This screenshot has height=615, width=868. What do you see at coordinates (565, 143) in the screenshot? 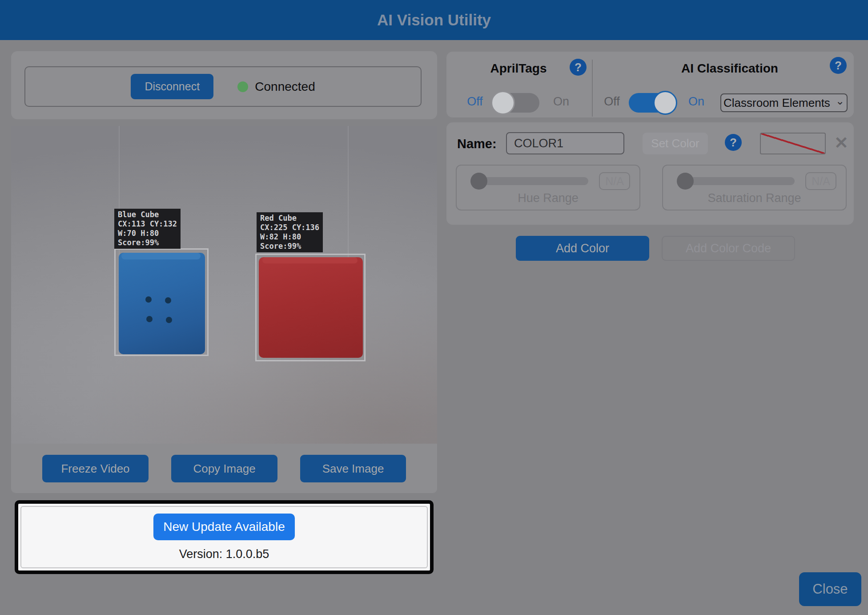
I see `color-name-input` at bounding box center [565, 143].